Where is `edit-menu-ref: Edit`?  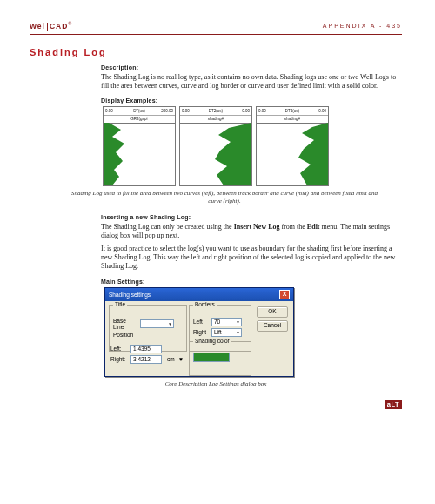
edit-menu-ref: Edit is located at coordinates (313, 226).